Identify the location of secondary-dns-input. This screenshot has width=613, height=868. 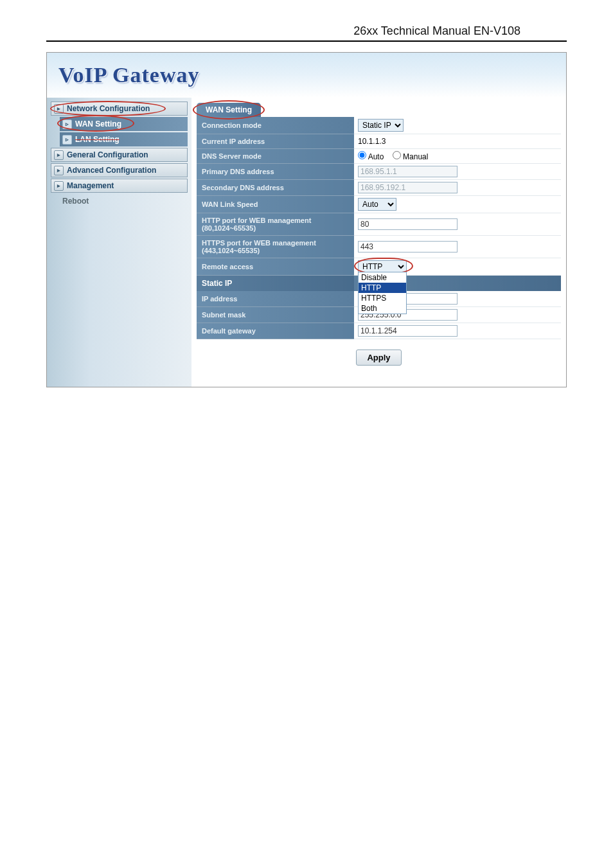
(407, 188).